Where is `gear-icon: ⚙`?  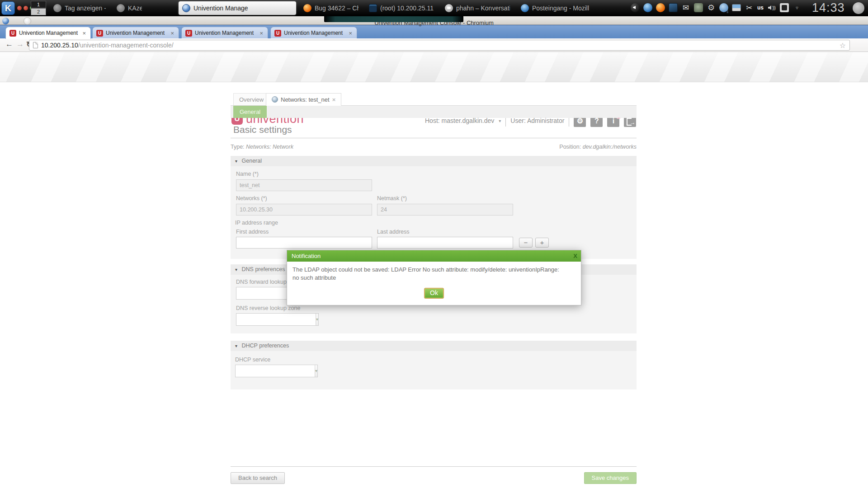 gear-icon: ⚙ is located at coordinates (711, 8).